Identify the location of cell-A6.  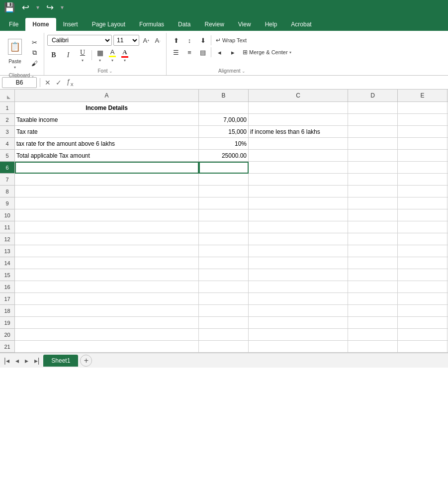
(107, 168).